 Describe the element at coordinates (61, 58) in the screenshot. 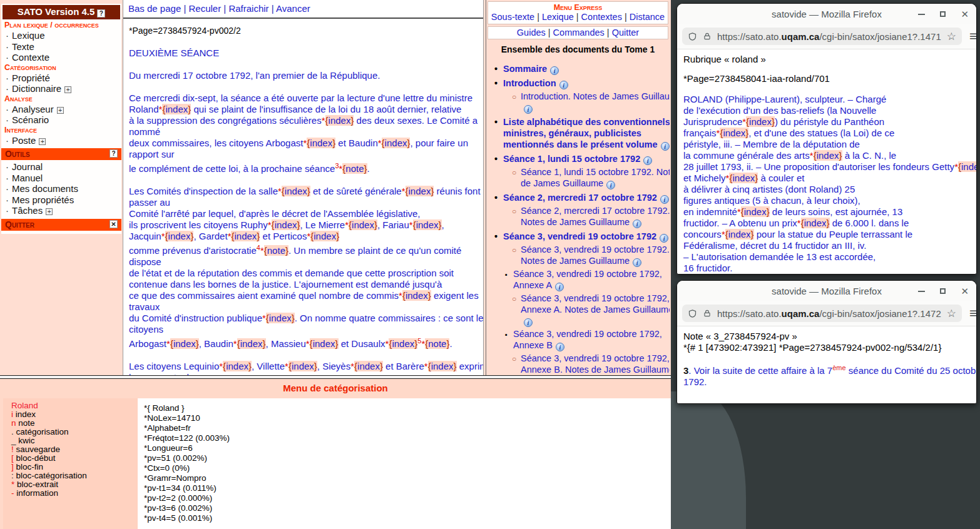

I see `sidebar-item-contexte: ·Contexte` at that location.